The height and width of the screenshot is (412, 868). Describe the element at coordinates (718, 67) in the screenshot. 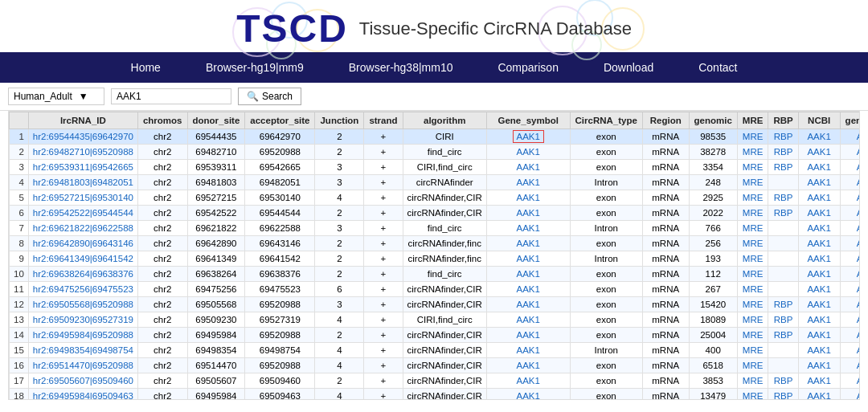

I see `nav-contact: Contact` at that location.